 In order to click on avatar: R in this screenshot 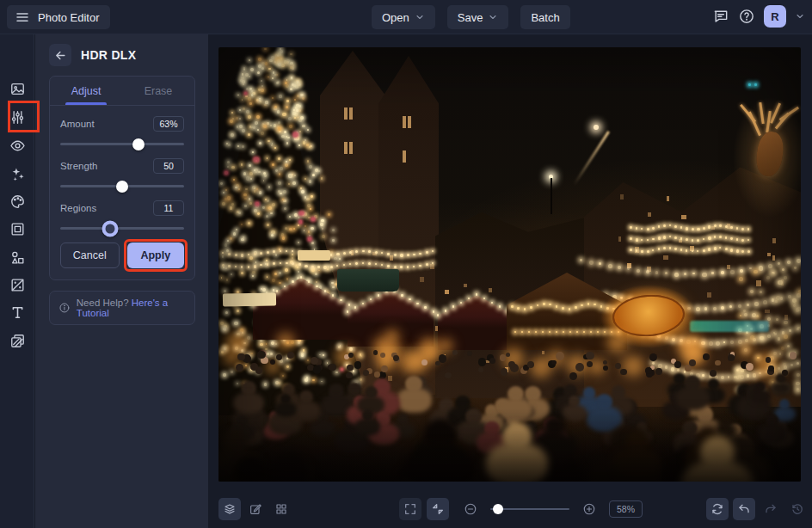, I will do `click(775, 16)`.